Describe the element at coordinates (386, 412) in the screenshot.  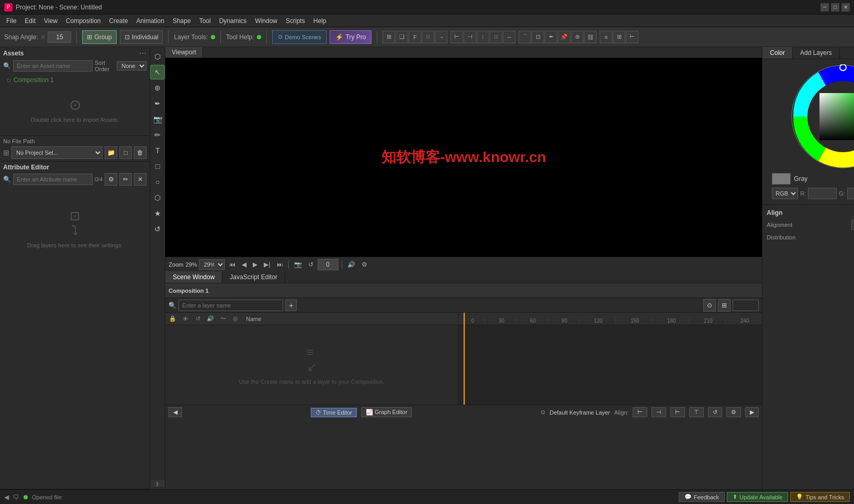
I see `graph-editor-button: 📈 Graph Editor` at that location.